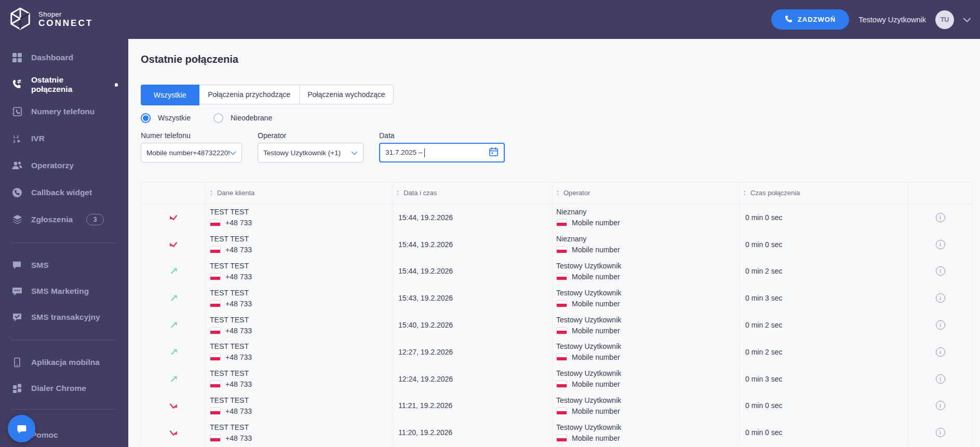 Image resolution: width=980 pixels, height=447 pixels. Describe the element at coordinates (442, 136) in the screenshot. I see `date-filter-label: Data` at that location.